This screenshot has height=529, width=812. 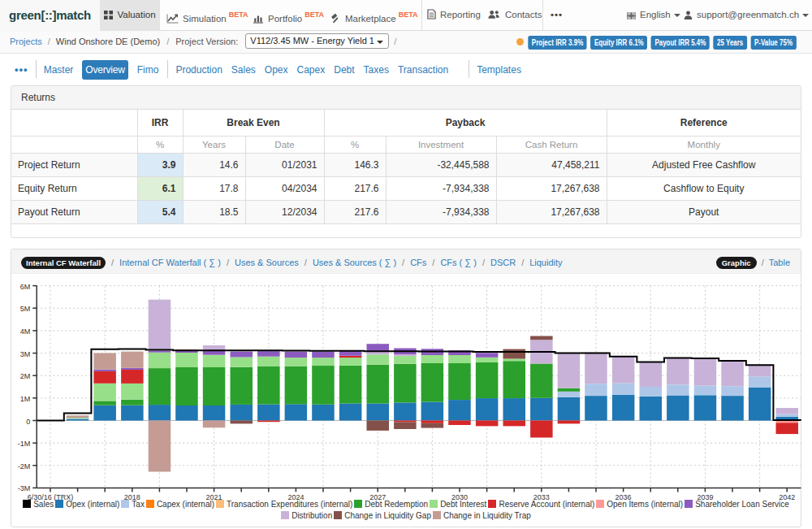 I want to click on svg-text: 0, so click(x=28, y=421).